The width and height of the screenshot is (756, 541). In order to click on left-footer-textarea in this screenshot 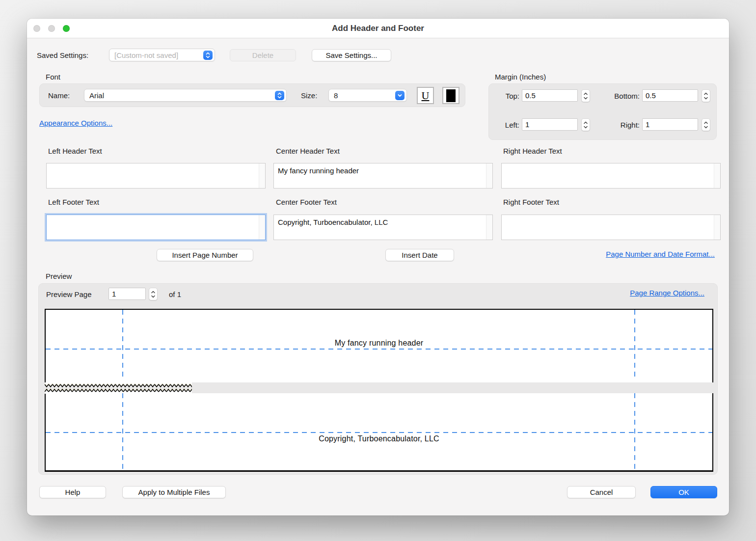, I will do `click(153, 227)`.